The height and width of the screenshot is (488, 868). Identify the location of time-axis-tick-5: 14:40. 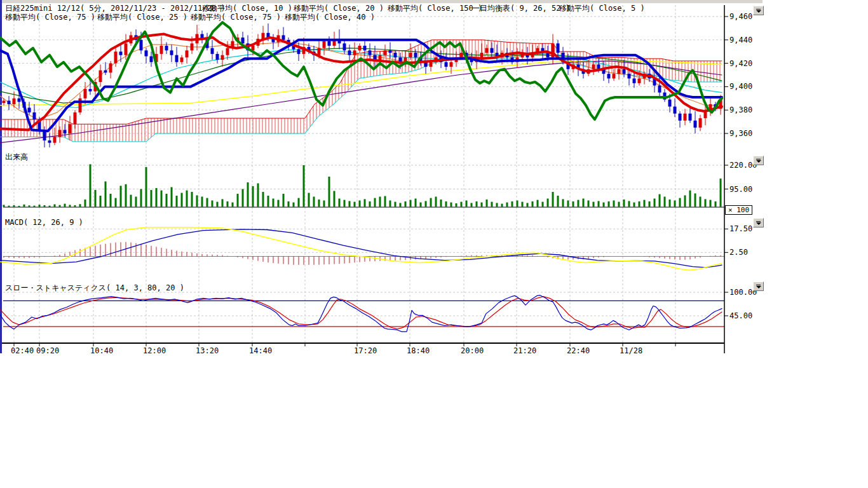
(261, 351).